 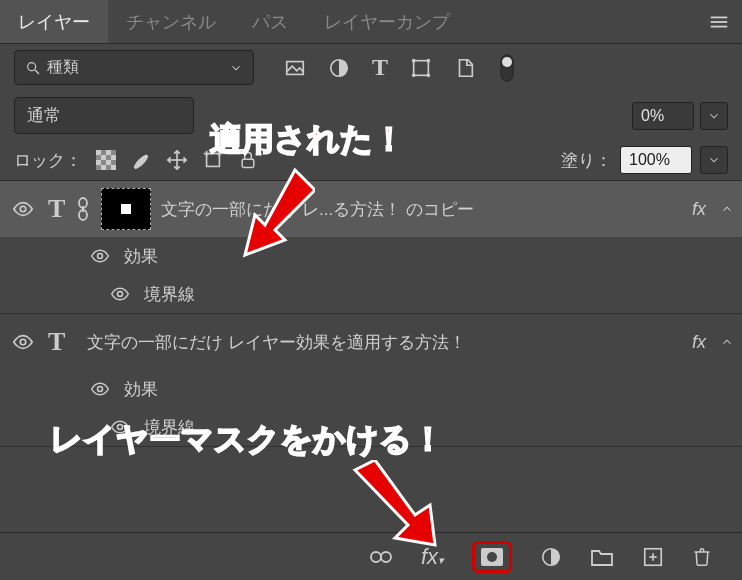 I want to click on lock-all-icon, so click(x=248, y=160).